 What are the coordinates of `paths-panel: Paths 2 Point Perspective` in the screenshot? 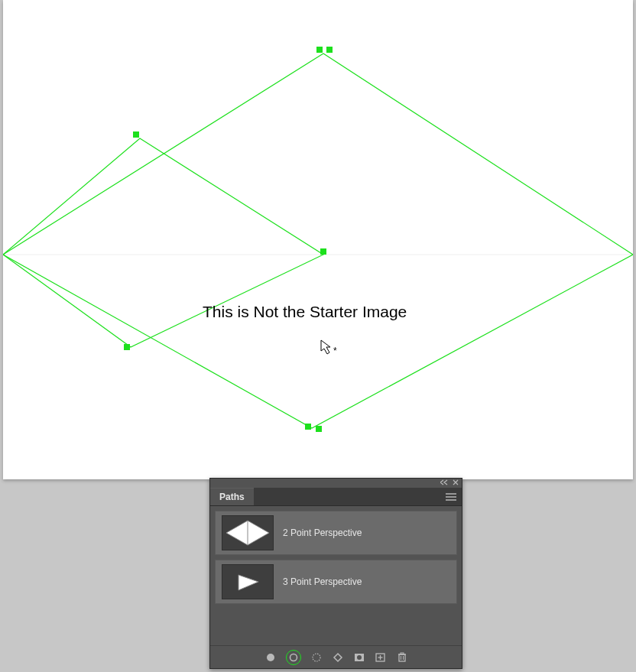 It's located at (336, 573).